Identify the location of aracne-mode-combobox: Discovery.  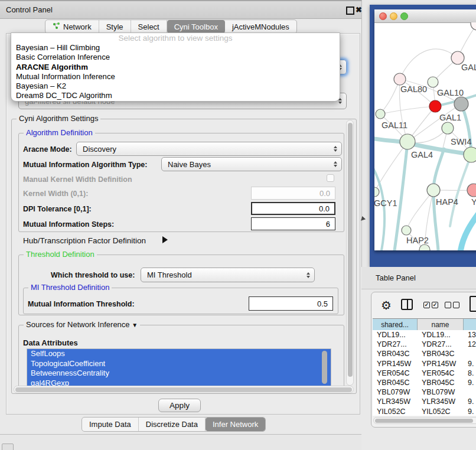
(209, 149).